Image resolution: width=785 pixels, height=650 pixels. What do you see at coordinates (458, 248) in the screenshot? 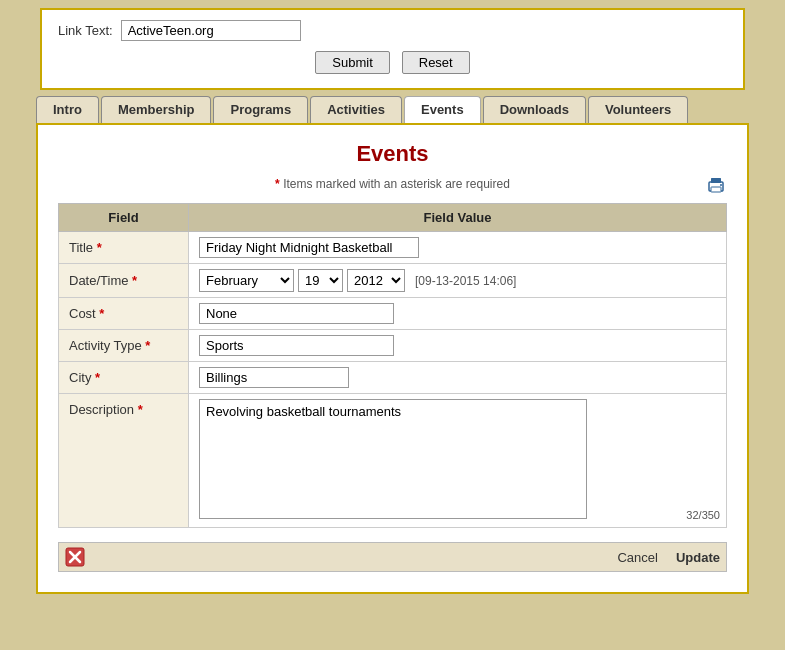
I see `cell-title` at bounding box center [458, 248].